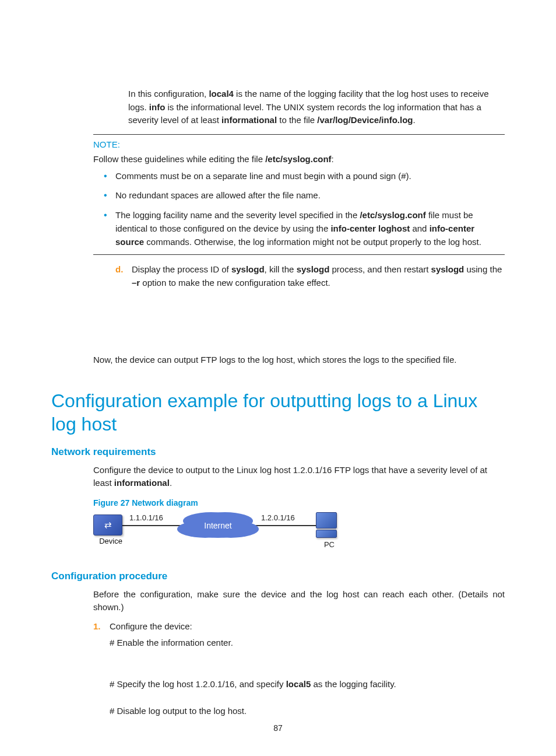 Image resolution: width=556 pixels, height=756 pixels. What do you see at coordinates (299, 360) in the screenshot?
I see `closing-paragraph: Now, the device can output FTP logs to t…` at bounding box center [299, 360].